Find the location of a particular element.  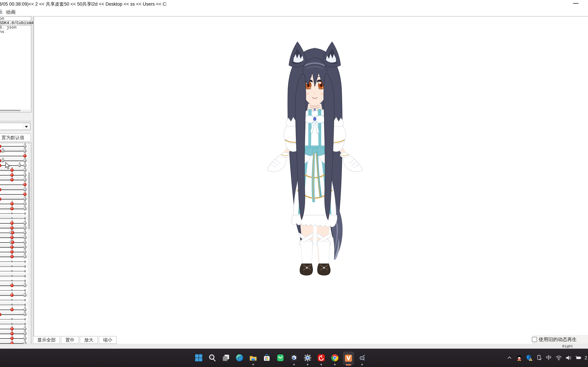

taskbar-clock: 2 is located at coordinates (586, 358).